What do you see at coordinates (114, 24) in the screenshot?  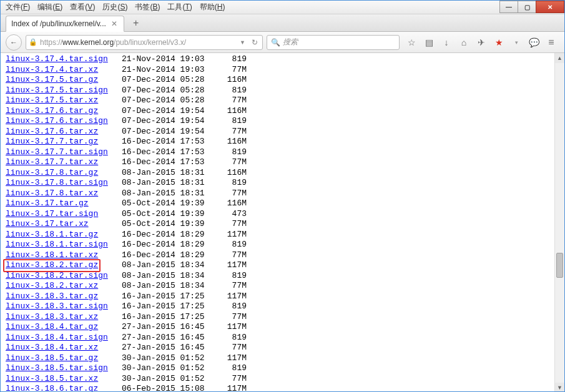 I see `tab-close-icon: ✕` at bounding box center [114, 24].